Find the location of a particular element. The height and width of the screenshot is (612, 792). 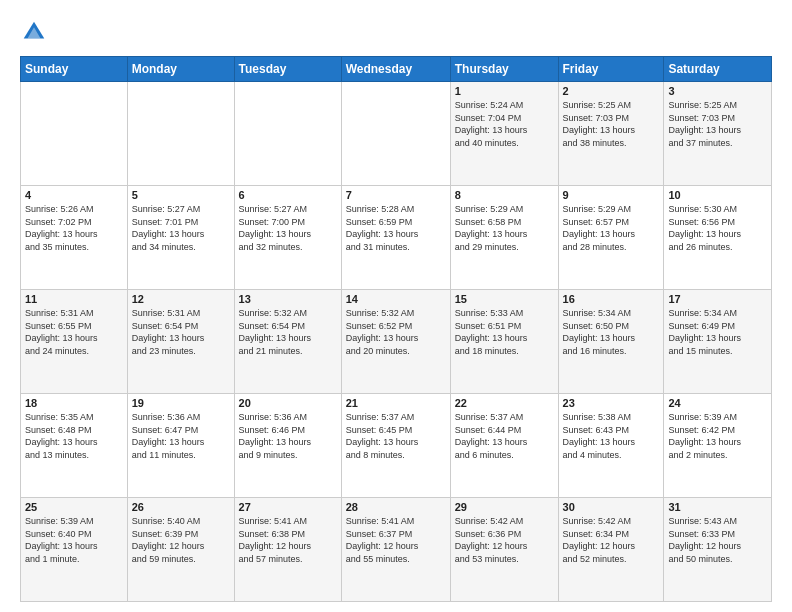

day-number: 8 is located at coordinates (504, 195).